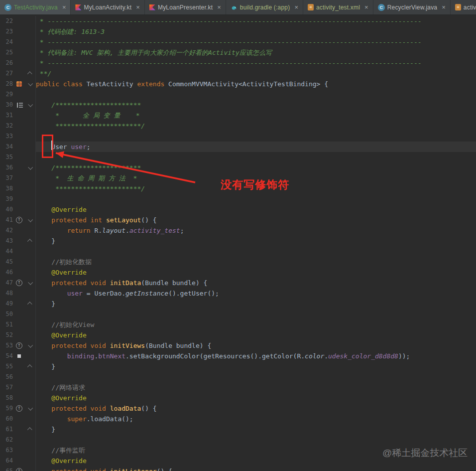 The image size is (476, 471). What do you see at coordinates (6, 21) in the screenshot?
I see `line-number: 22` at bounding box center [6, 21].